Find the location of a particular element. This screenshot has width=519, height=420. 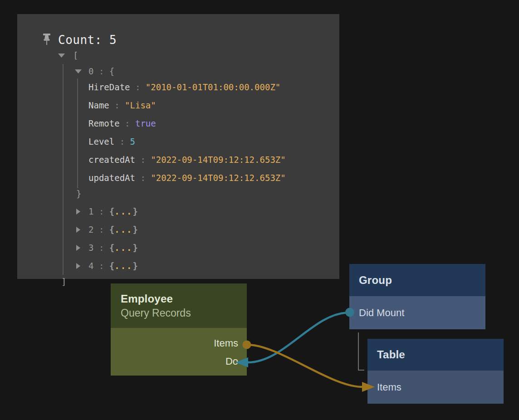

port-items-input: Items is located at coordinates (436, 387).